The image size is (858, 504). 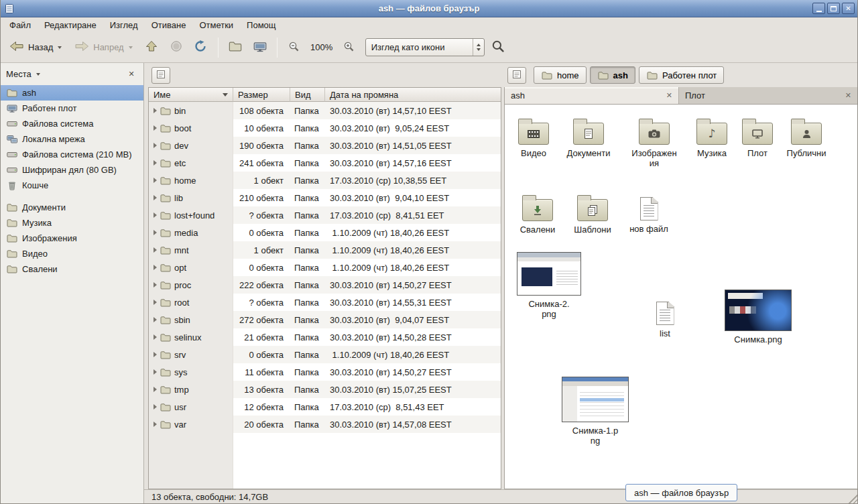 I want to click on breadcrumb-button-2: Работен плот, so click(x=681, y=75).